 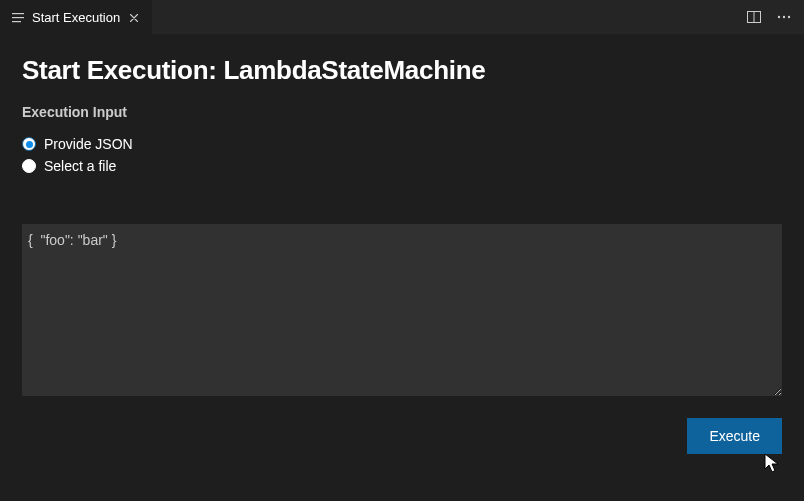 What do you see at coordinates (76, 18) in the screenshot?
I see `tab-start-execution: Start Execution` at bounding box center [76, 18].